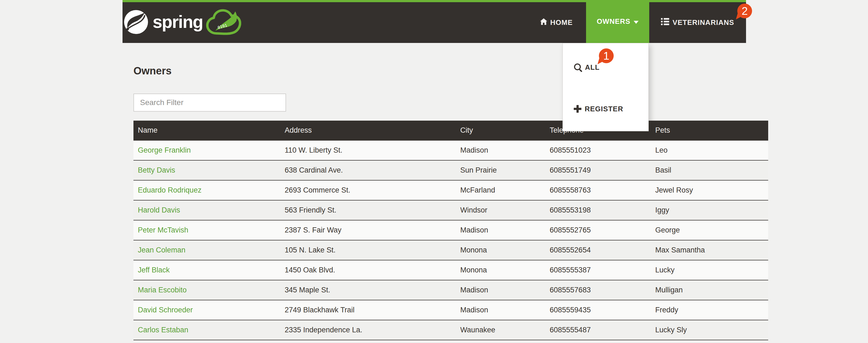  What do you see at coordinates (207, 150) in the screenshot?
I see `owner-name-cell: George Franklin` at bounding box center [207, 150].